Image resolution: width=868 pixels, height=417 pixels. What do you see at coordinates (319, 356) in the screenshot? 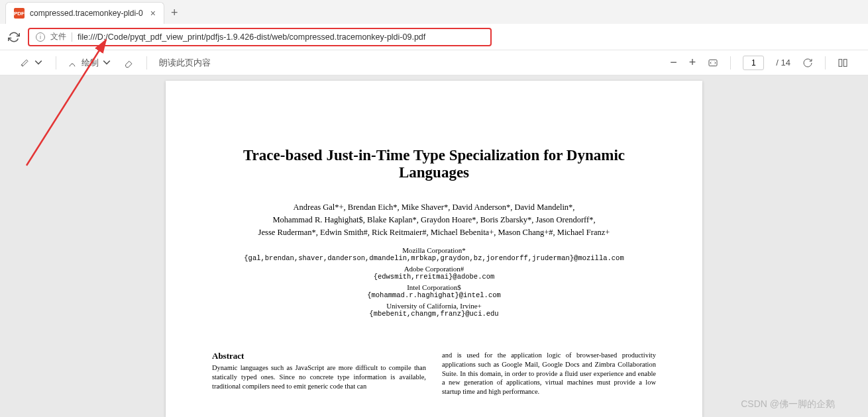
I see `abstract-heading: Abstract` at bounding box center [319, 356].